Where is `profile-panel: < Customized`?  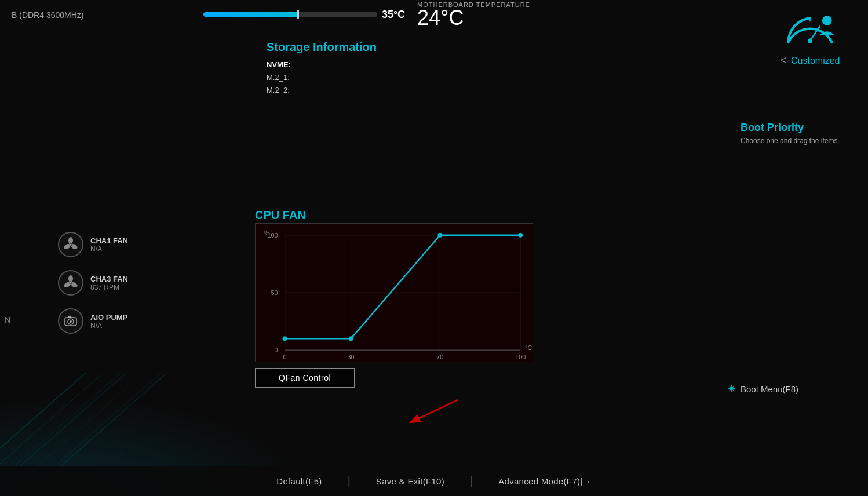 profile-panel: < Customized is located at coordinates (810, 58).